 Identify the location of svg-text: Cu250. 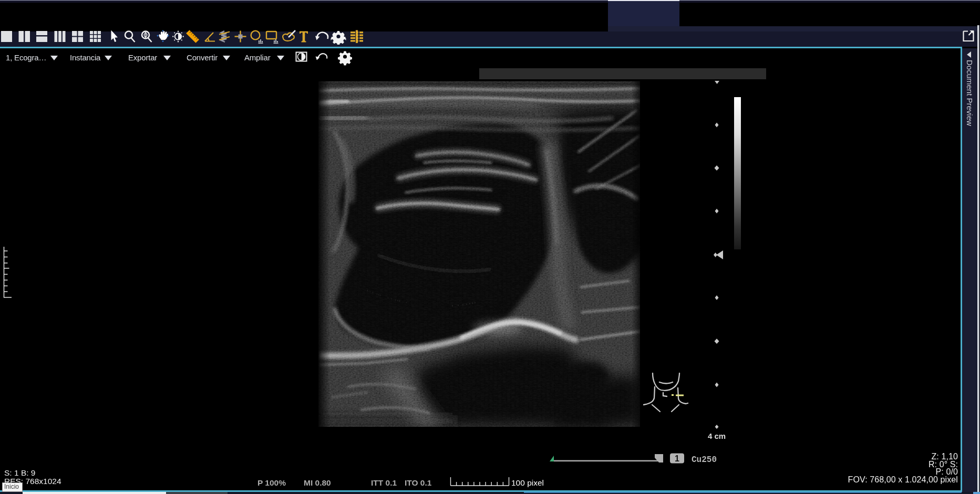
(704, 460).